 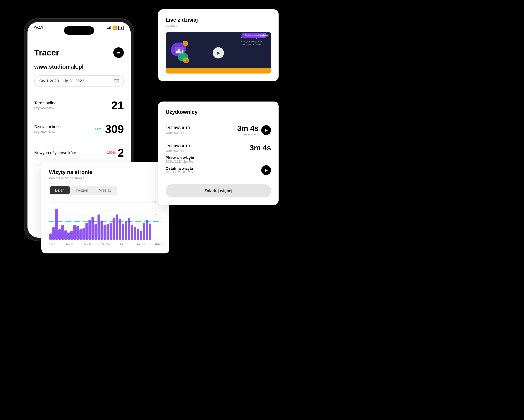 What do you see at coordinates (156, 227) in the screenshot?
I see `svg-text: 5` at bounding box center [156, 227].